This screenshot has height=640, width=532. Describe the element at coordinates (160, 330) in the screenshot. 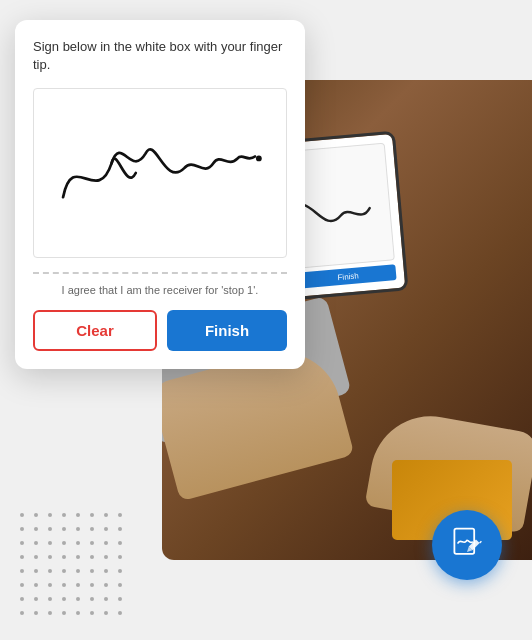

I see `dialog-actions: Clear Finish` at that location.